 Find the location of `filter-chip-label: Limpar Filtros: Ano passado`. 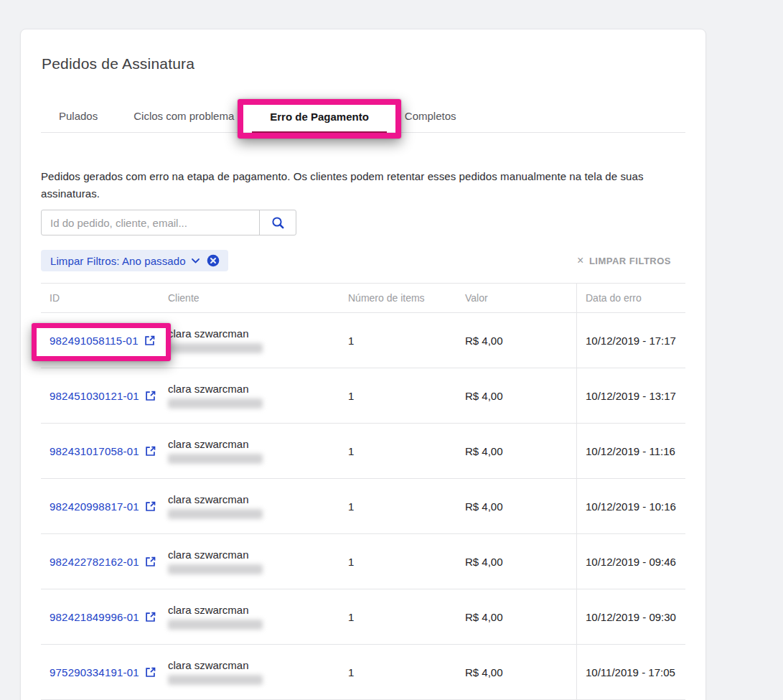

filter-chip-label: Limpar Filtros: Ano passado is located at coordinates (118, 261).